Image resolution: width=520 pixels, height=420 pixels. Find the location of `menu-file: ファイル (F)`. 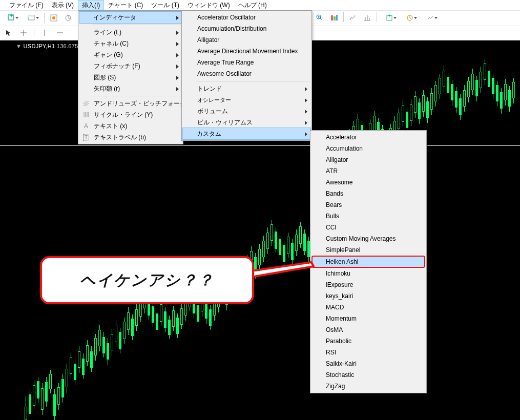

menu-file: ファイル (F) is located at coordinates (27, 5).